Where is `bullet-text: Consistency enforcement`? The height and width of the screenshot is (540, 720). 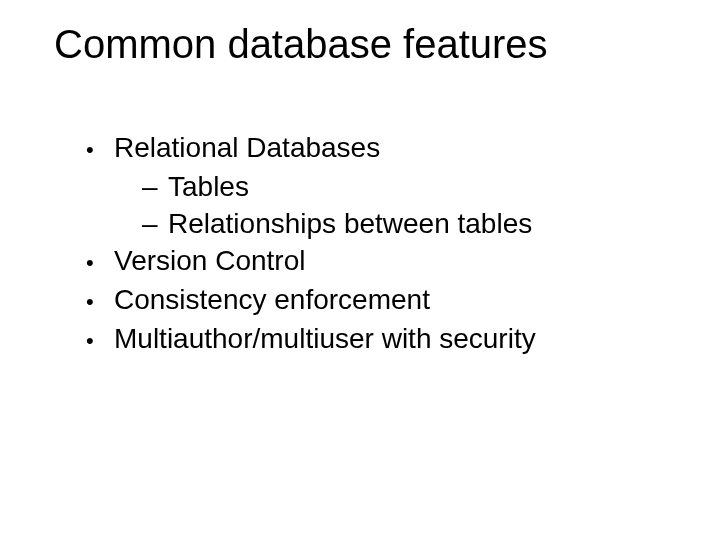
bullet-text: Consistency enforcement is located at coordinates (387, 300).